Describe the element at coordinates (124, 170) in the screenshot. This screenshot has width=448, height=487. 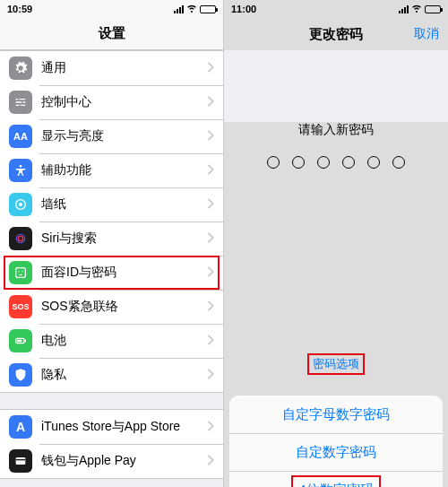
I see `row-label: 辅助功能` at that location.